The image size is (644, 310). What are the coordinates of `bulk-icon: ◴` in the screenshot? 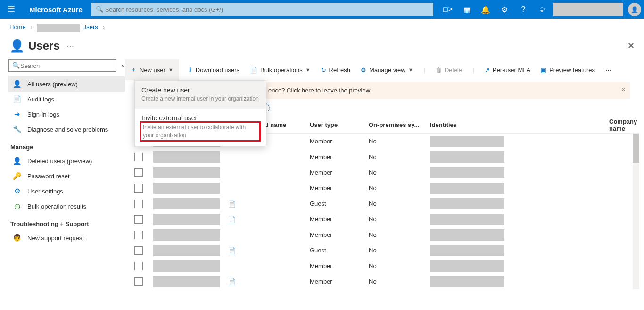 It's located at (17, 206).